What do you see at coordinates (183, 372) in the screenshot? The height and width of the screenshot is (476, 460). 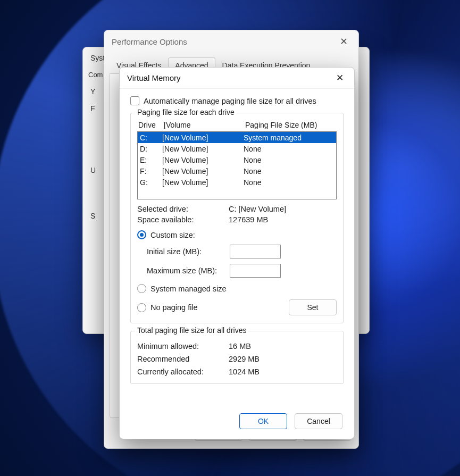 I see `currently-allocated-label: Currently allocated:` at bounding box center [183, 372].